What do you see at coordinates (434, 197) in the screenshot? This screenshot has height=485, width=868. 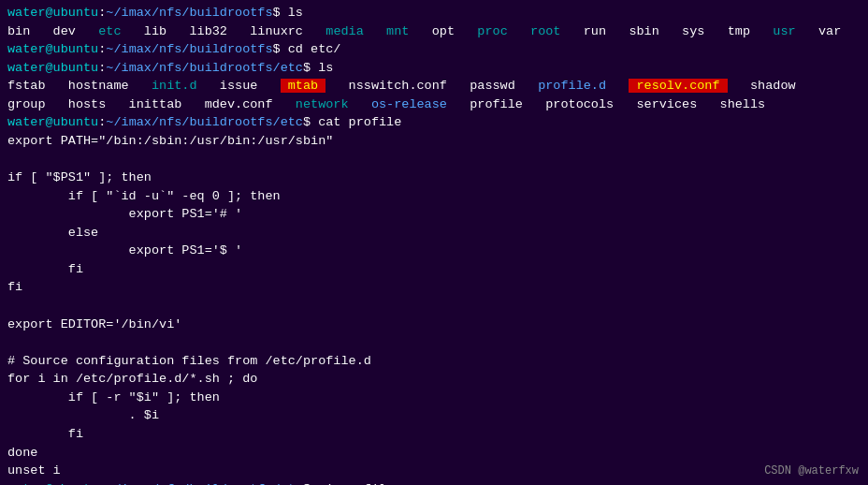 I see `terminal-line: if [ "`id -u`" -eq 0 ]; then` at bounding box center [434, 197].